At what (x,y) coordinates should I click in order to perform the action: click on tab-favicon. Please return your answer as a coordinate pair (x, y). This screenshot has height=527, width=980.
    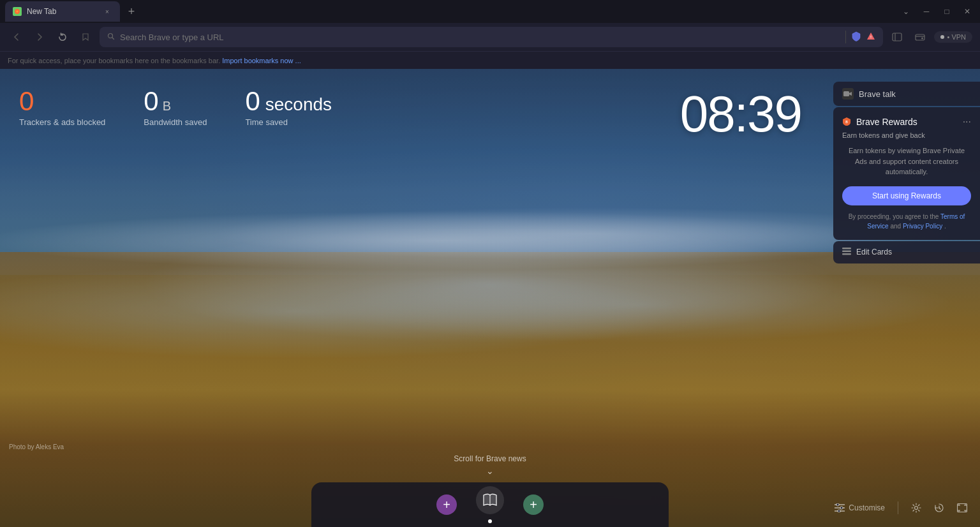
    Looking at the image, I should click on (17, 11).